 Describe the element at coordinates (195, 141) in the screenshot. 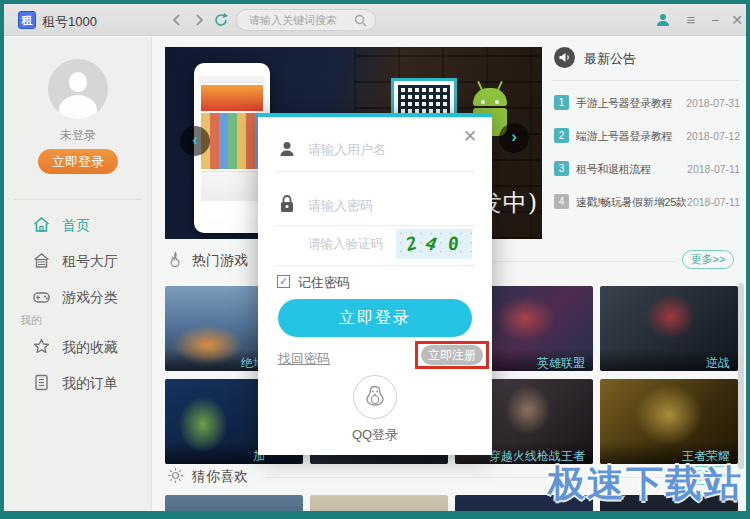

I see `carousel-prev-button: ‹` at that location.